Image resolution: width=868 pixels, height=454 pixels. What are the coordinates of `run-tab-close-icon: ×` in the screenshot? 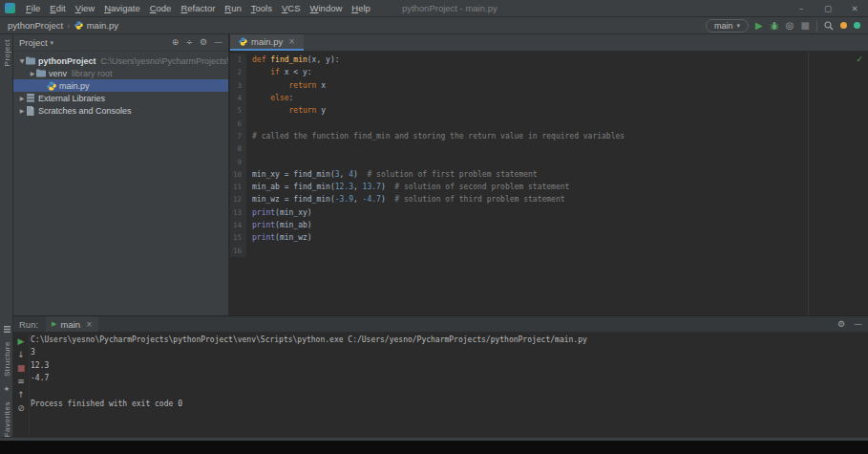 It's located at (90, 325).